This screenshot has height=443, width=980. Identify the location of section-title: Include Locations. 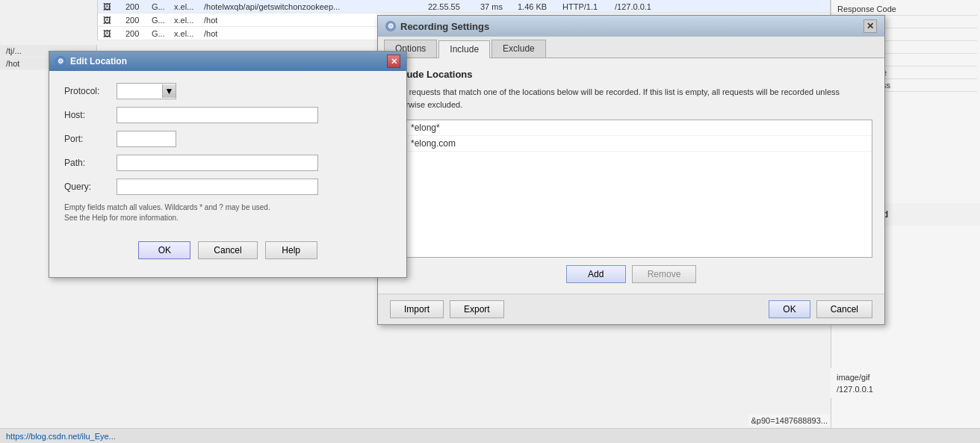
(631, 75).